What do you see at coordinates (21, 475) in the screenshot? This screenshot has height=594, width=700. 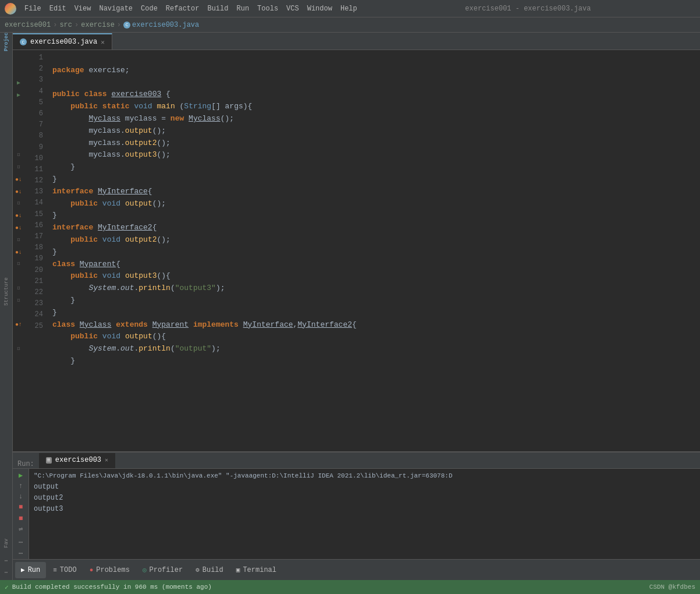 I see `run-play-button: ▶` at bounding box center [21, 475].